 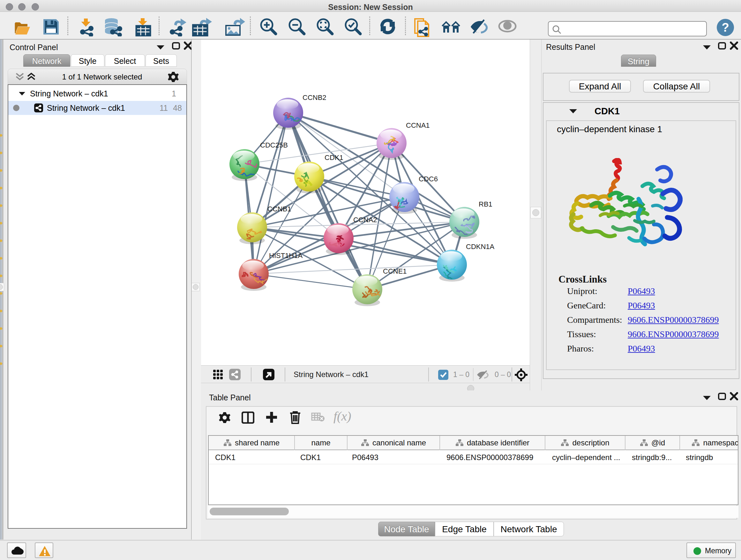 I want to click on svg-text: CDC6, so click(x=428, y=179).